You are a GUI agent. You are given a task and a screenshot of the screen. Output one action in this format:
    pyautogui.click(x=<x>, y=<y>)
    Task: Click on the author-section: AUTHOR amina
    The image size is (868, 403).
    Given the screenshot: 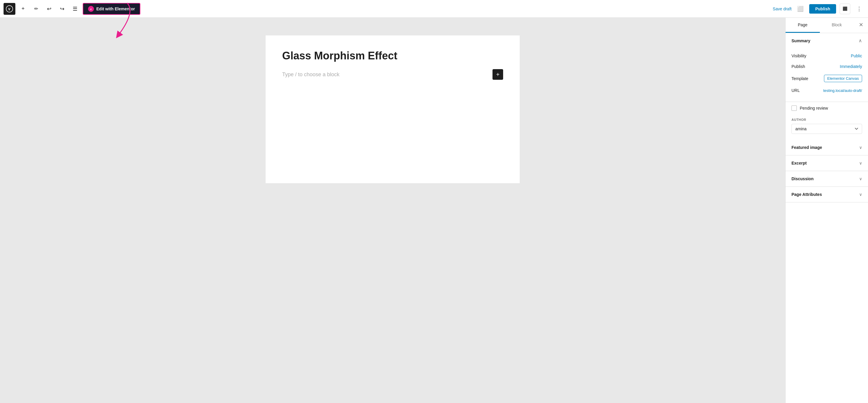 What is the action you would take?
    pyautogui.click(x=827, y=127)
    